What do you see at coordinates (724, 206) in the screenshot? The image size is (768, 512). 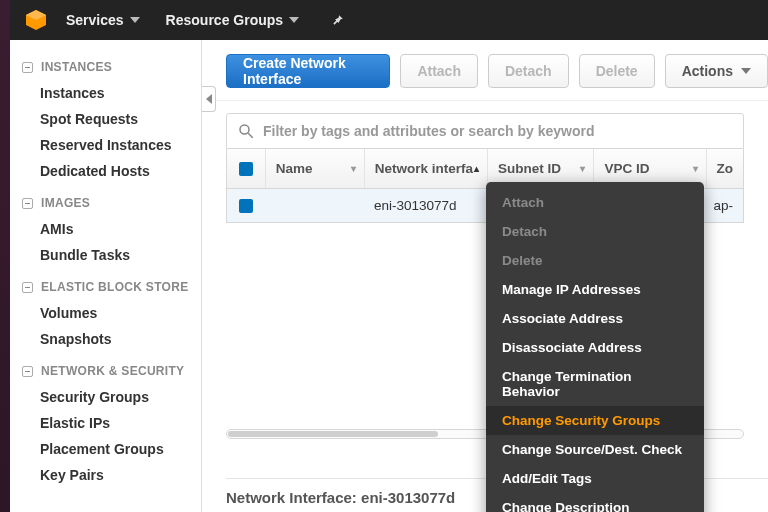 I see `cell-zone: ap-` at bounding box center [724, 206].